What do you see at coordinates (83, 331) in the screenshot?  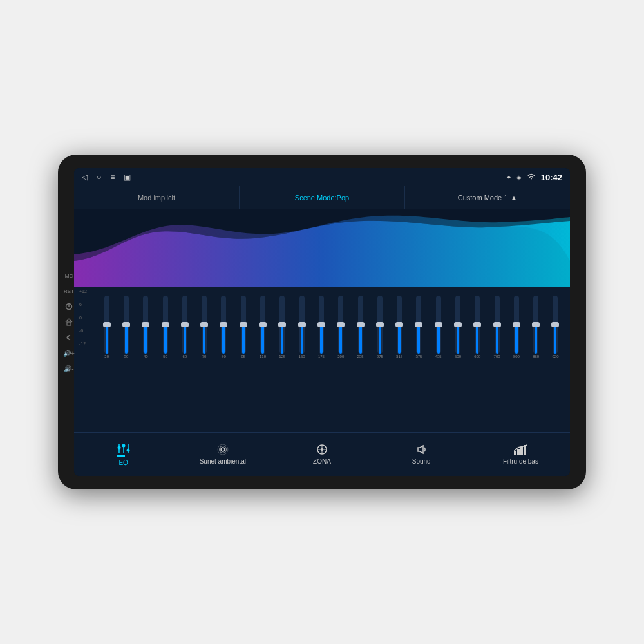 I see `db-label-neg6: -6` at bounding box center [83, 331].